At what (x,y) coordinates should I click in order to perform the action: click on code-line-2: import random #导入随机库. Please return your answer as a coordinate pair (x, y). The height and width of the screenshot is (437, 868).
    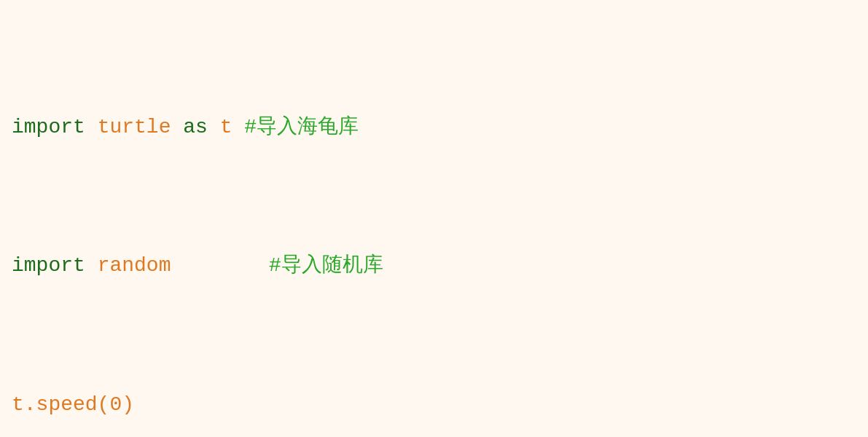
    Looking at the image, I should click on (434, 266).